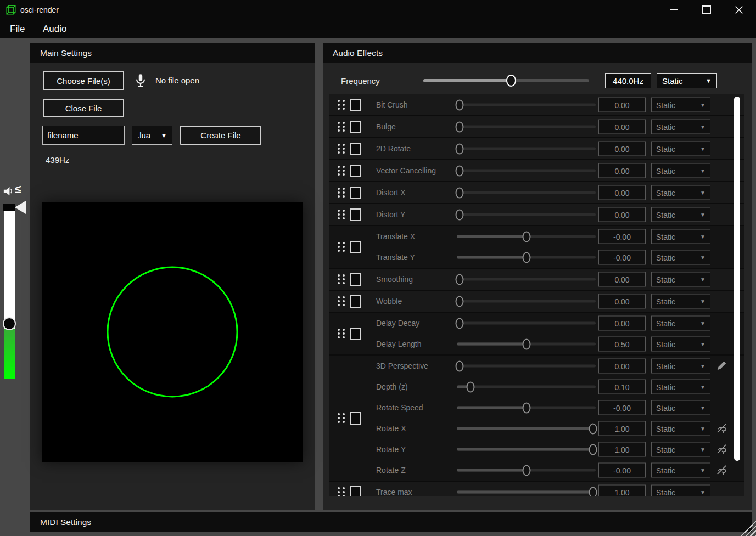 This screenshot has width=756, height=536. Describe the element at coordinates (18, 29) in the screenshot. I see `menu-file: File` at that location.